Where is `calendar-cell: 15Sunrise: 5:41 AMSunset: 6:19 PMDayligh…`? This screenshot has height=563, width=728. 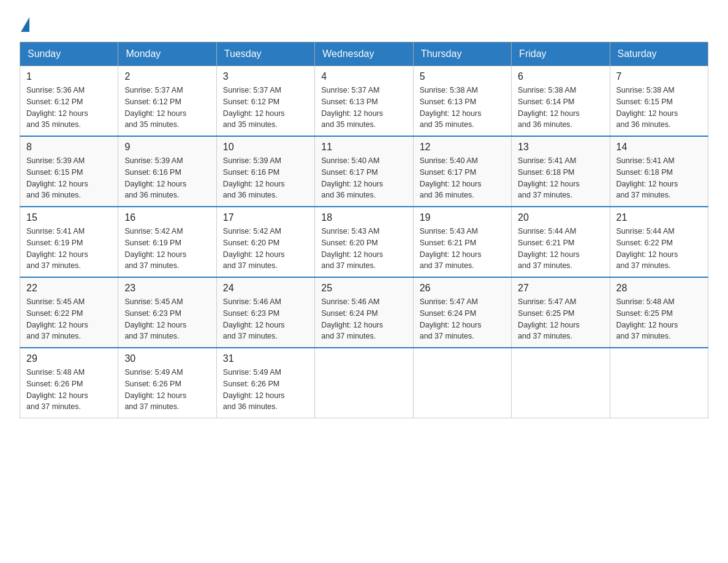 calendar-cell: 15Sunrise: 5:41 AMSunset: 6:19 PMDayligh… is located at coordinates (69, 242).